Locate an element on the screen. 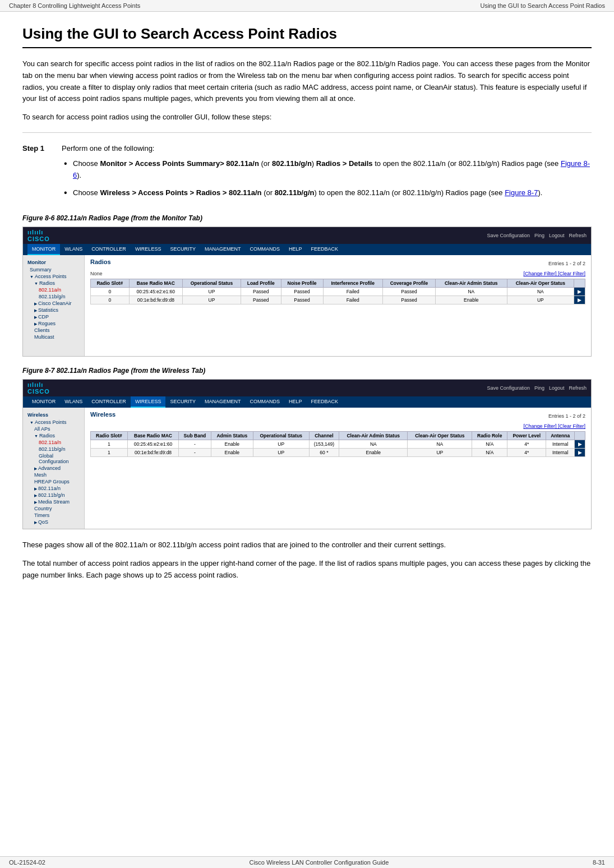 The width and height of the screenshot is (614, 868). refresh-2: Refresh is located at coordinates (578, 388).